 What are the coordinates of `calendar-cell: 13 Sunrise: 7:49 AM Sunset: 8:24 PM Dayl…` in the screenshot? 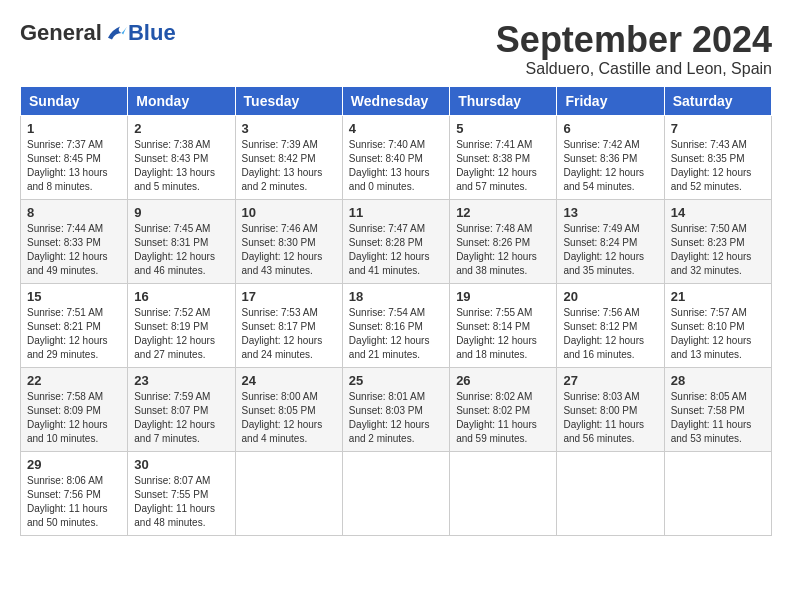 It's located at (610, 241).